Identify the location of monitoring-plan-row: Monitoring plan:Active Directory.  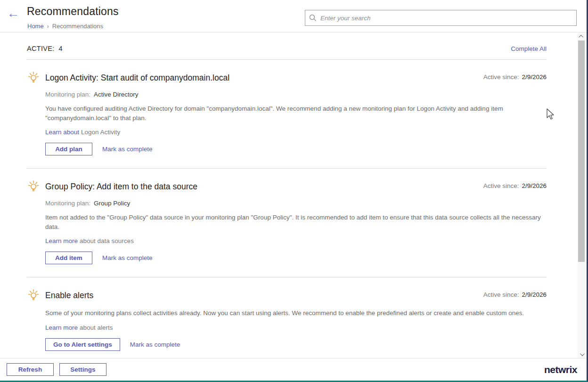
(286, 94).